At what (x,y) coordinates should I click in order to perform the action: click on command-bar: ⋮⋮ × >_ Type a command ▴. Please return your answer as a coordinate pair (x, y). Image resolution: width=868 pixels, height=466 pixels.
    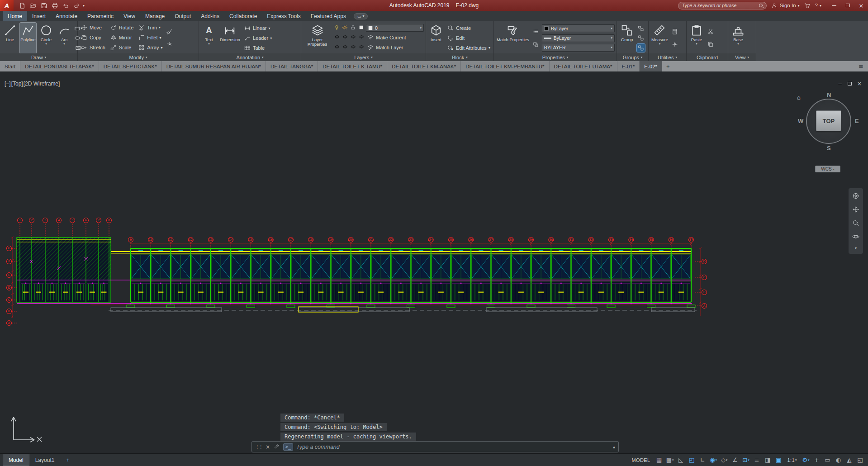
    Looking at the image, I should click on (435, 447).